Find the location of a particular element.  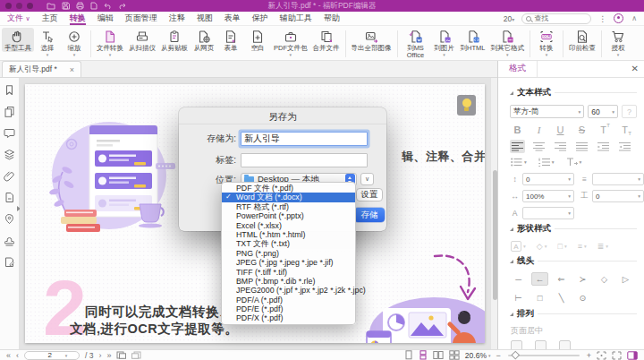

line-end-square: □ is located at coordinates (540, 297).